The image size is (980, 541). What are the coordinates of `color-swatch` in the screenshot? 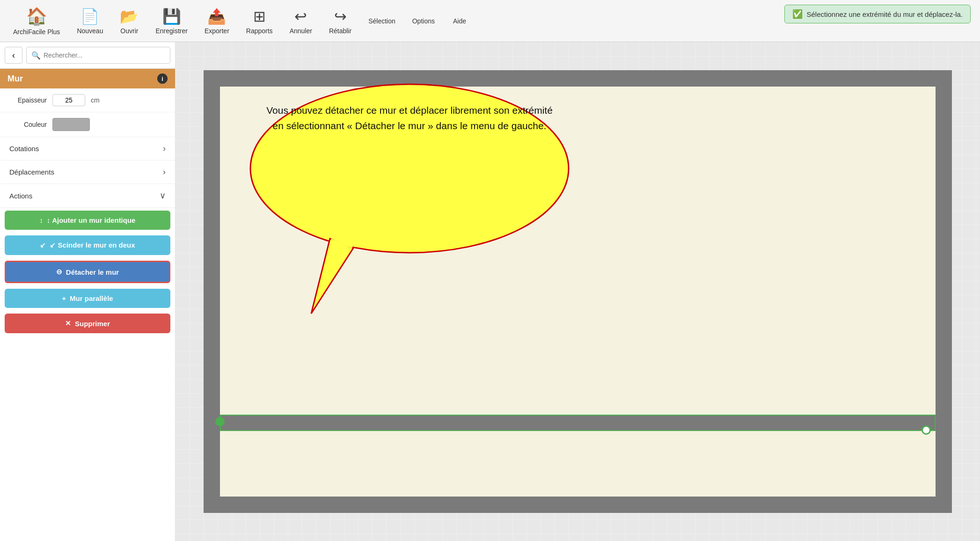 It's located at (71, 124).